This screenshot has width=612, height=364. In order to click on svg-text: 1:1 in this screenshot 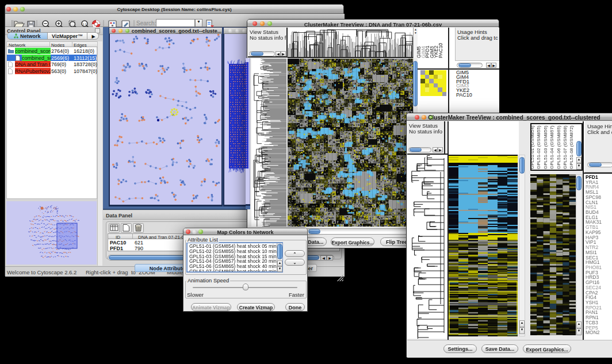, I will do `click(85, 24)`.